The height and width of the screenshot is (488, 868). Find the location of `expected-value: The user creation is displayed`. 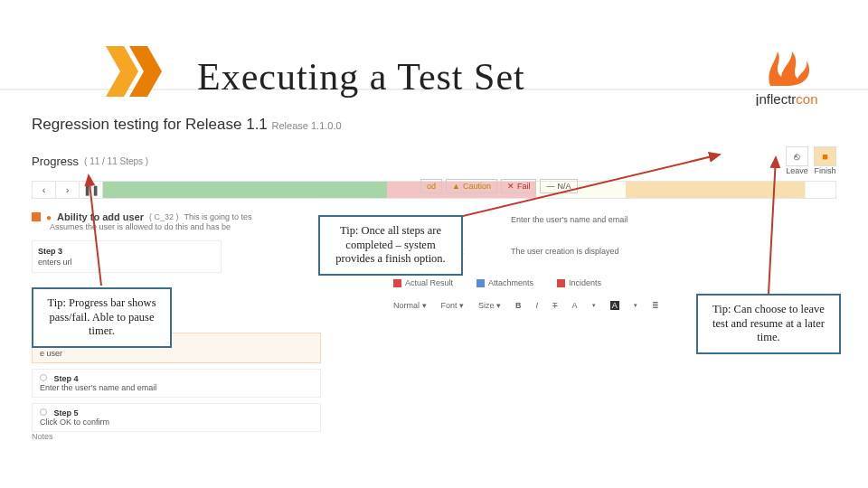

expected-value: The user creation is displayed is located at coordinates (565, 251).